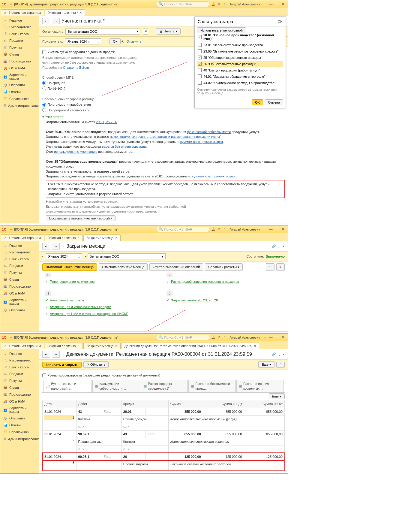 The image size is (414, 532). Describe the element at coordinates (64, 256) in the screenshot. I see `period-field: Январь 2024...` at that location.